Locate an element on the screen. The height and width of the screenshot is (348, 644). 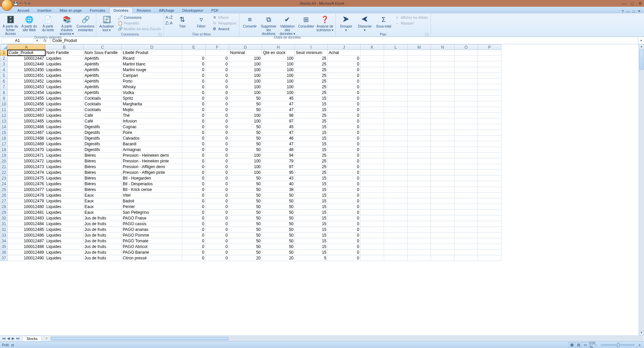
cell: Vodka is located at coordinates (152, 93).